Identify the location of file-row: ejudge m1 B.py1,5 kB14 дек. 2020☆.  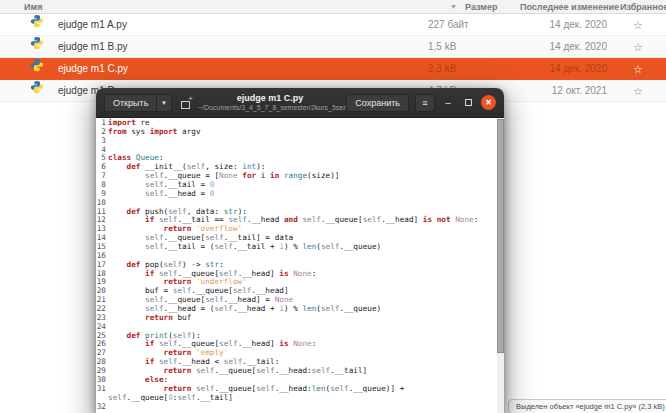
(333, 47).